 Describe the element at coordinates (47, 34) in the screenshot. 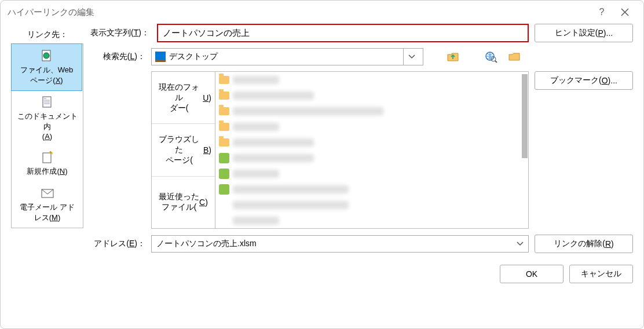

I see `linkto-label: リンク先：` at that location.